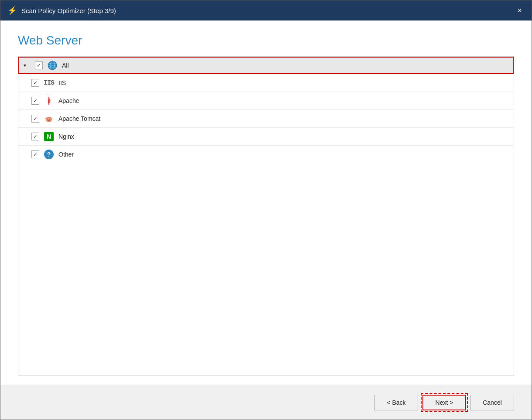 Image resolution: width=532 pixels, height=420 pixels. What do you see at coordinates (266, 83) in the screenshot?
I see `list-item-iis: ✓ IIS IIS` at bounding box center [266, 83].